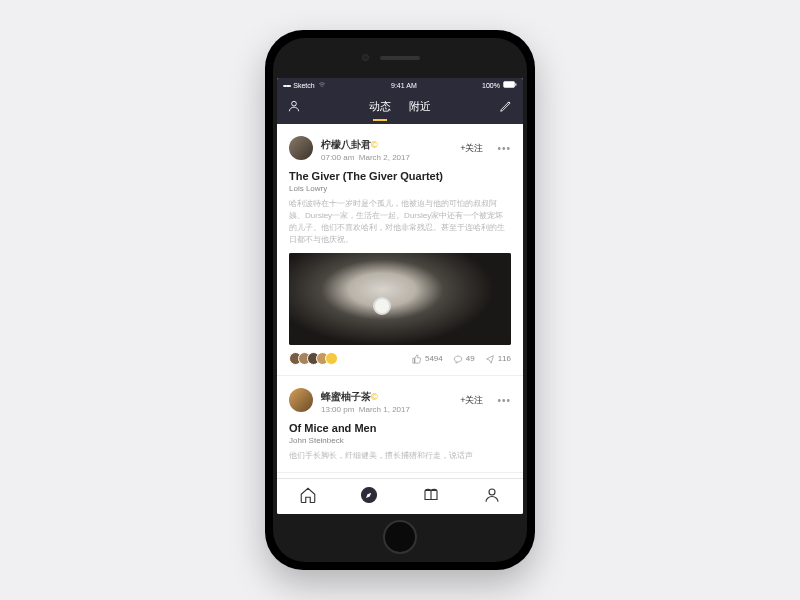 The width and height of the screenshot is (800, 600). Describe the element at coordinates (346, 144) in the screenshot. I see `username: 柠檬八卦君` at that location.